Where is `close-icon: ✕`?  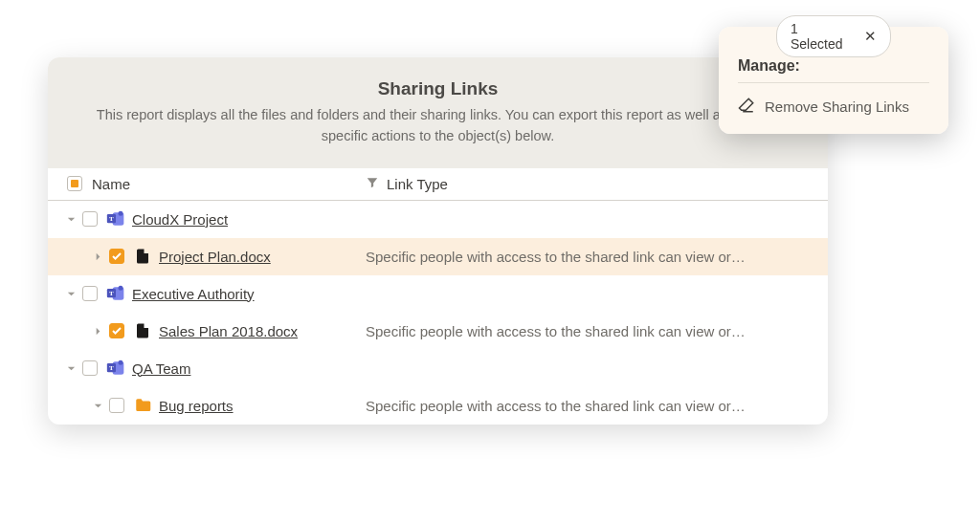
close-icon: ✕ is located at coordinates (871, 36).